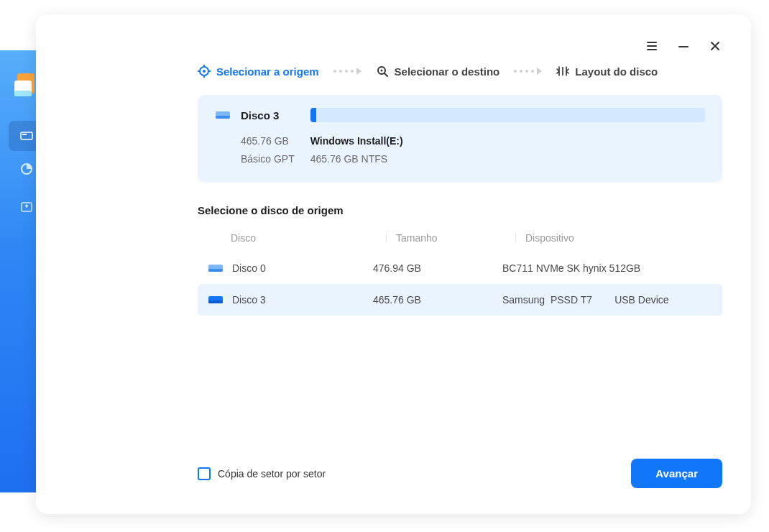  I want to click on step-label: Selecionar o destino, so click(447, 72).